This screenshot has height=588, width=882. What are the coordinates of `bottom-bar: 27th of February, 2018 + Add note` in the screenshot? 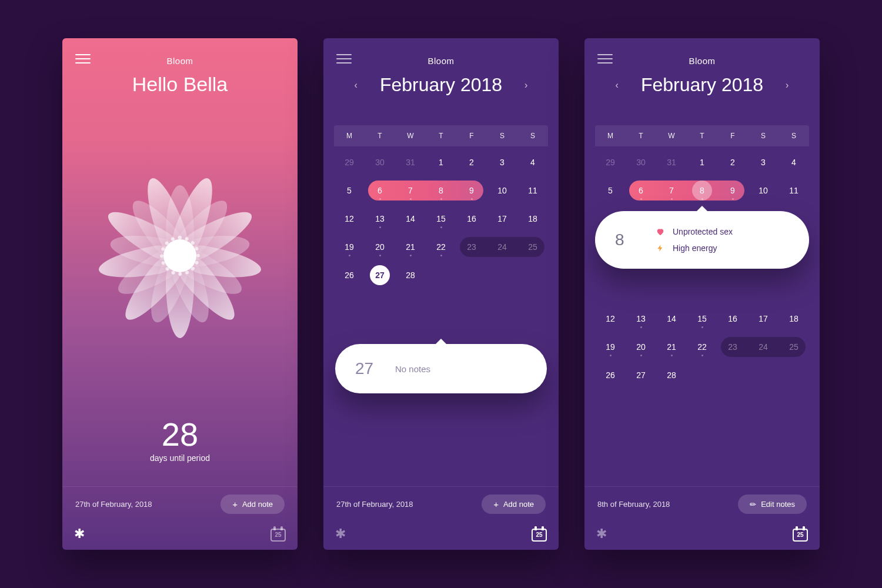 It's located at (180, 504).